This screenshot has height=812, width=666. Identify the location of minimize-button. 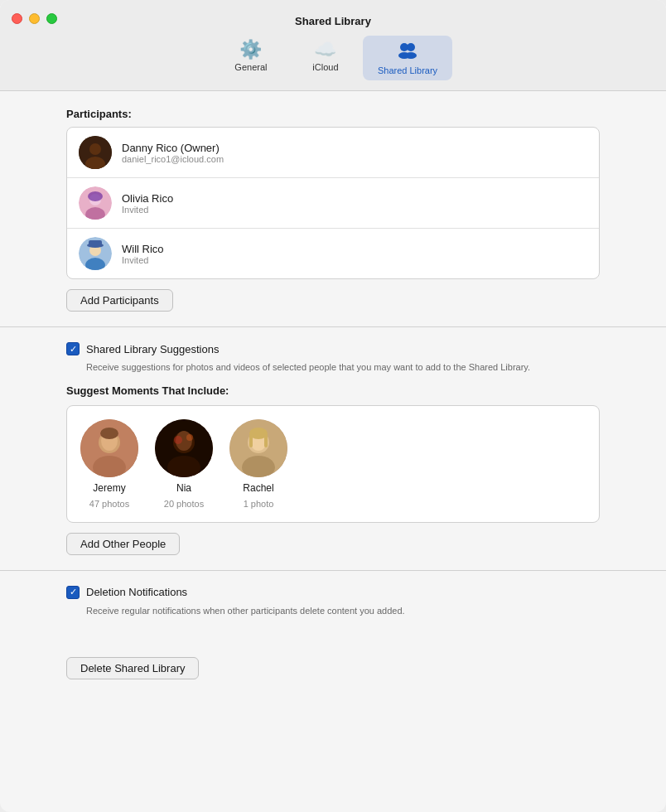
(35, 18).